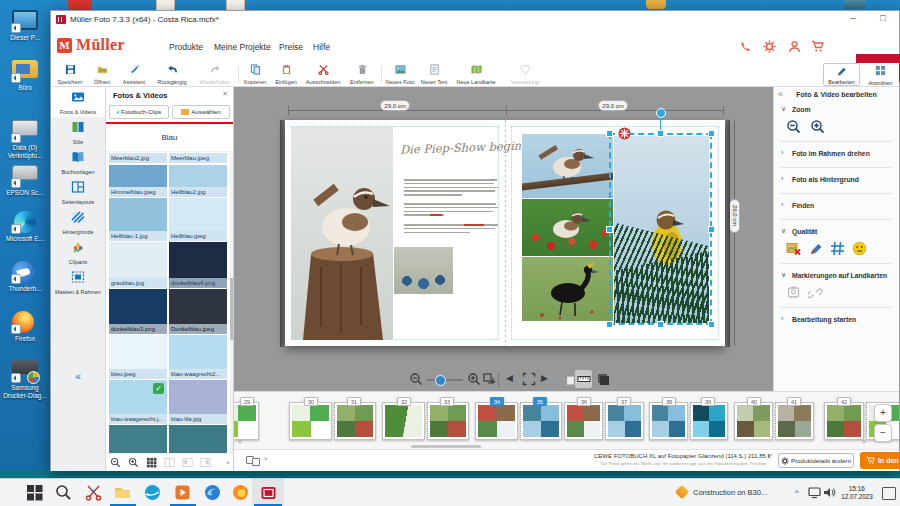  Describe the element at coordinates (198, 158) in the screenshot. I see `photo-filename: Meerblau.jpeg` at that location.